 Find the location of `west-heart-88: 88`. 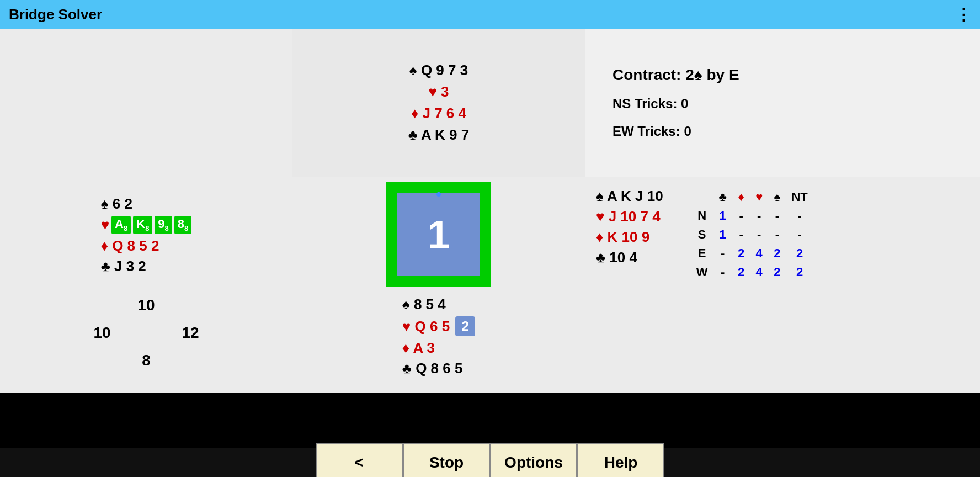

west-heart-88: 88 is located at coordinates (183, 225).